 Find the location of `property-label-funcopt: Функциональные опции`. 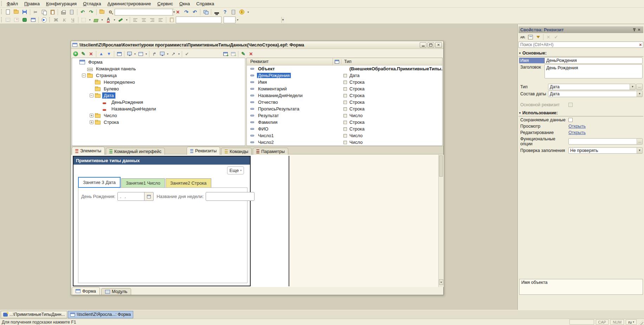

property-label-funcopt: Функциональные опции is located at coordinates (544, 141).